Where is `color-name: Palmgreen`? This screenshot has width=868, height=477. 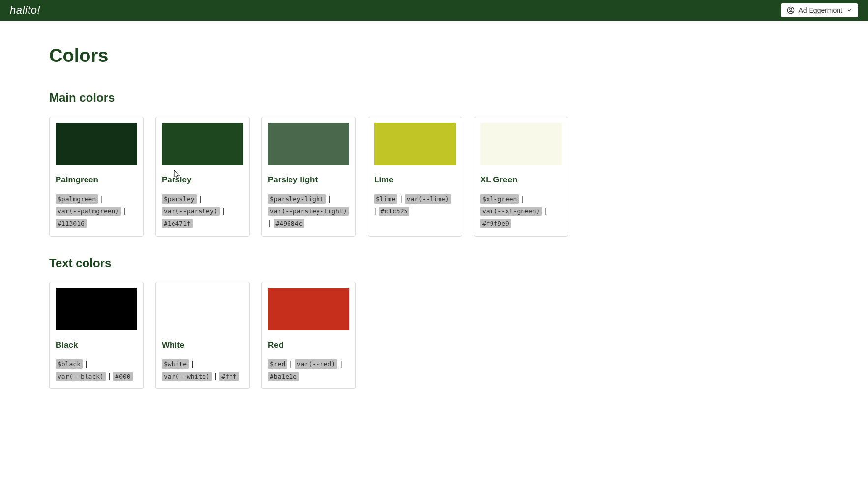
color-name: Palmgreen is located at coordinates (96, 180).